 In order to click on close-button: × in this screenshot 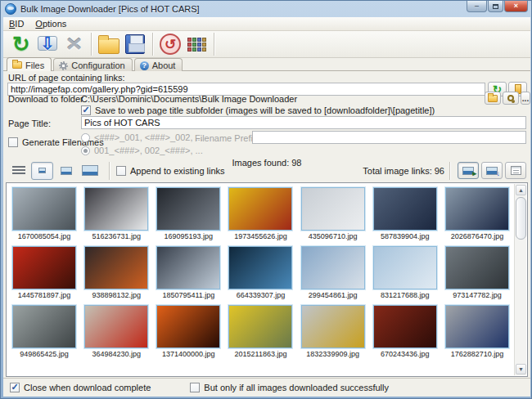, I will do `click(516, 7)`.